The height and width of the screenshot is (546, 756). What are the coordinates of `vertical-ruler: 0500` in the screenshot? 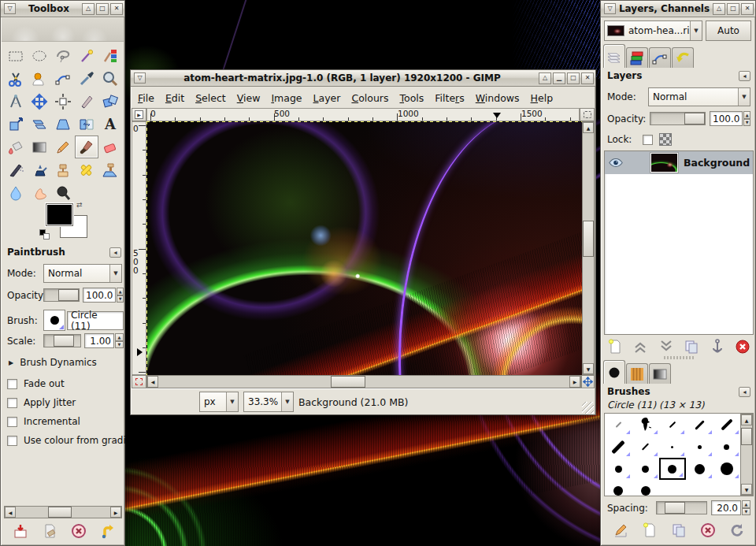 It's located at (139, 248).